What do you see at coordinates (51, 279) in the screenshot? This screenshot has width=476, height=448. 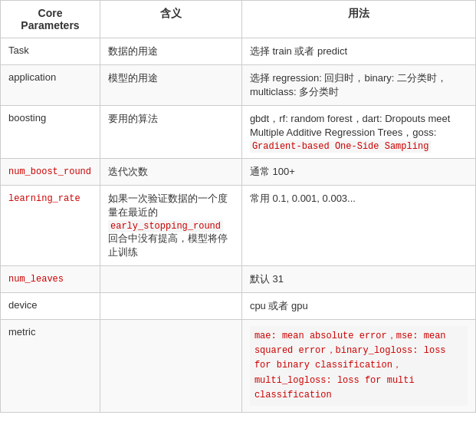 I see `param-cell: num_leaves` at bounding box center [51, 279].